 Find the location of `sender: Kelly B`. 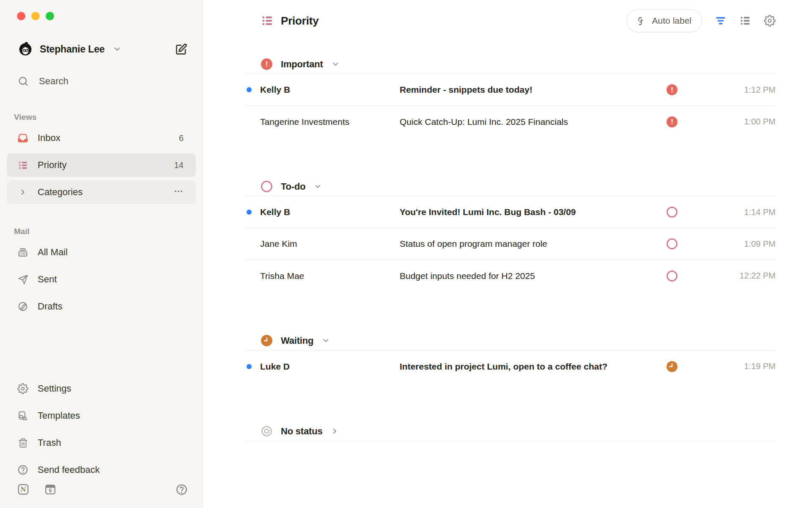

sender: Kelly B is located at coordinates (330, 90).